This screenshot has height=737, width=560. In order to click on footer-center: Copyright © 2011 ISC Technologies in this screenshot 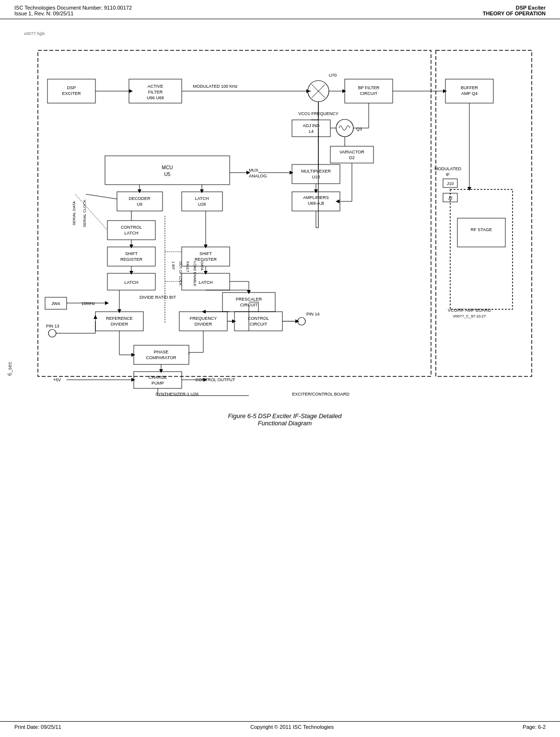, I will do `click(292, 727)`.